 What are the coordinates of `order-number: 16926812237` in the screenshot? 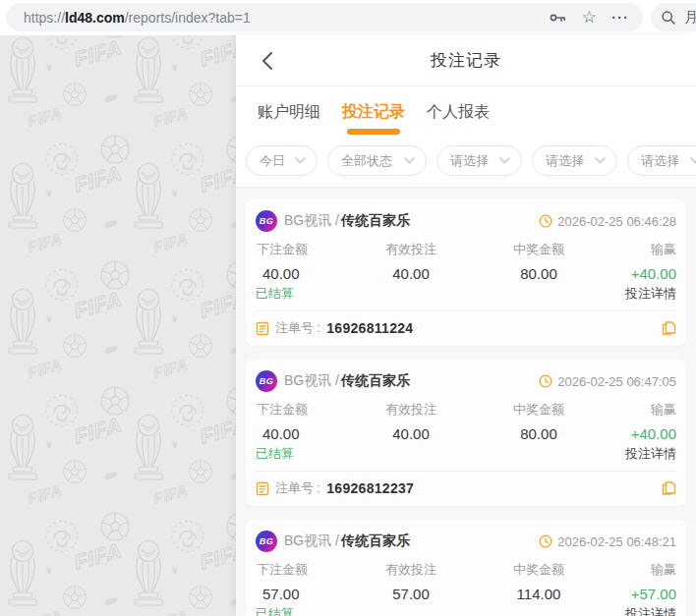 It's located at (370, 488).